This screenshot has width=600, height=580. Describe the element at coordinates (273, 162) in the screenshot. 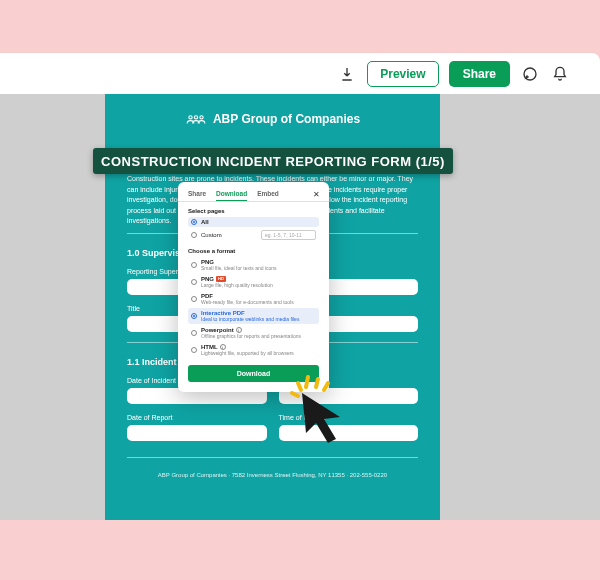

I see `form-title: CONSTRUCTION INCIDENT REPORTING FORM (1/…` at that location.